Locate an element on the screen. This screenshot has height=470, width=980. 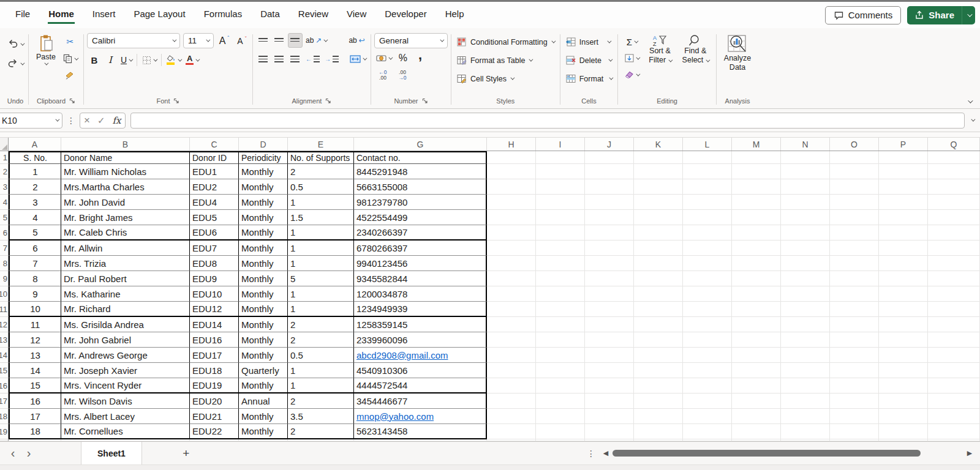
cell: EDU20 is located at coordinates (214, 401).